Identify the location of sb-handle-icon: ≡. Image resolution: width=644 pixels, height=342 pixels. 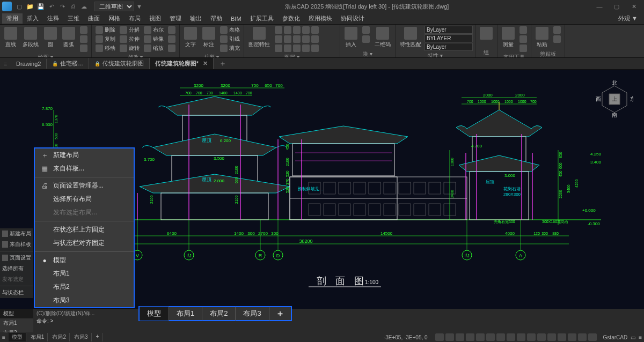
(4, 338).